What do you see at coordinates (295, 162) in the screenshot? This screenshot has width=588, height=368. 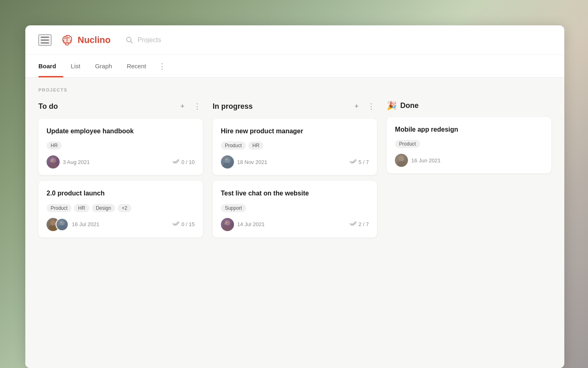 I see `card-hire-manager-footer: 18 Nov 2021 5 / 7` at bounding box center [295, 162].